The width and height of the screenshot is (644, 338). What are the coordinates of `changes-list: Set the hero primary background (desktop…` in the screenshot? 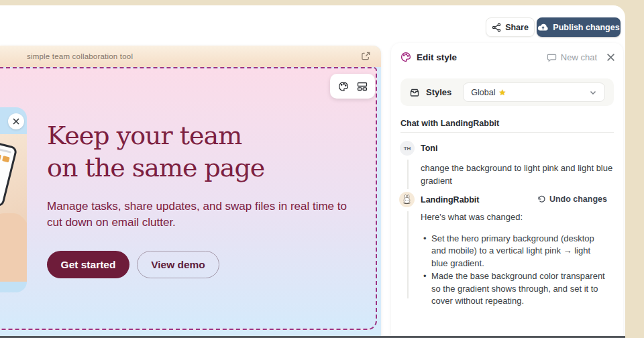 It's located at (520, 270).